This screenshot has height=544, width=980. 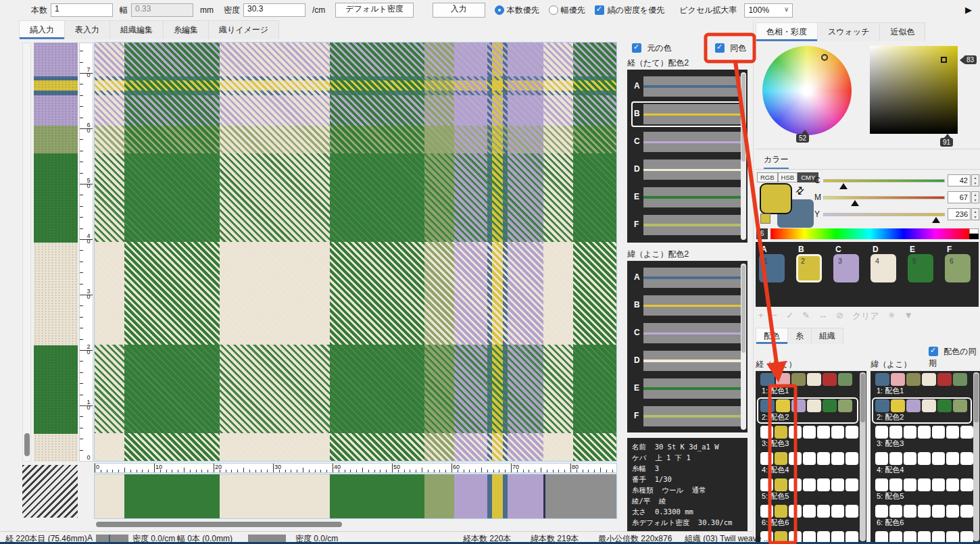 I want to click on palette-swatch-C: 3, so click(x=846, y=268).